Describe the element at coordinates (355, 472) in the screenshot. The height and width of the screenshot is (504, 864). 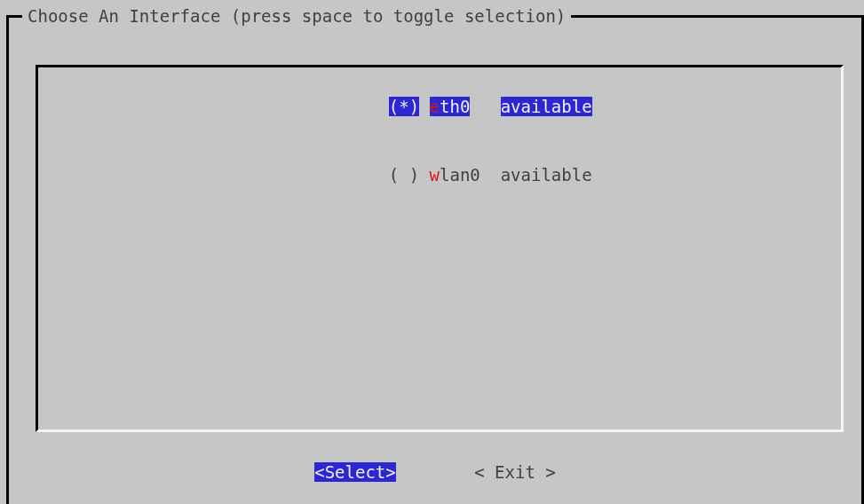
I see `select-button: <Select>` at that location.